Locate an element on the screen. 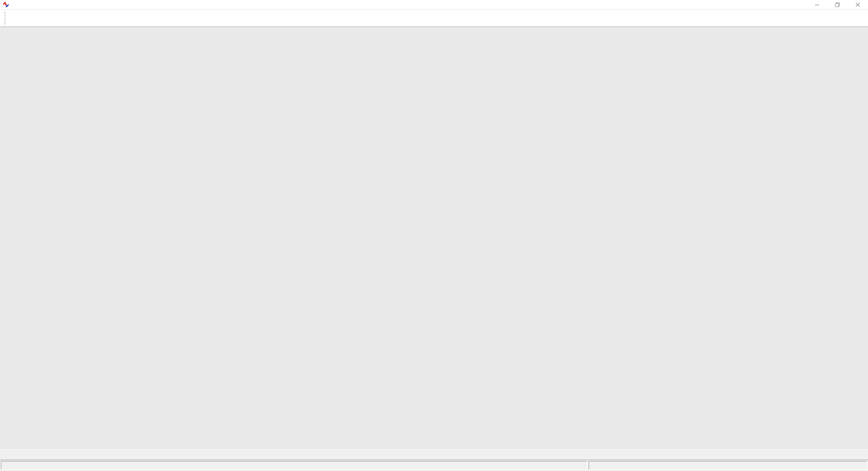 The height and width of the screenshot is (471, 868). toolbar is located at coordinates (434, 18).